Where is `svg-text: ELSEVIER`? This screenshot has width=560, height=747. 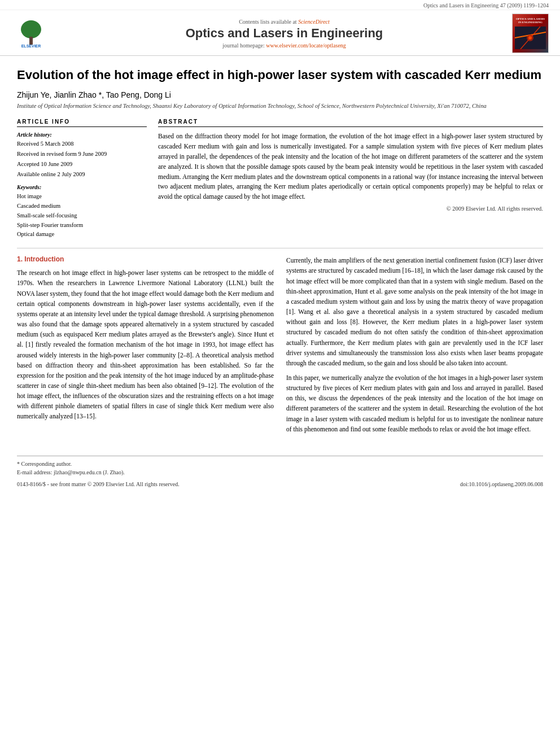
svg-text: ELSEVIER is located at coordinates (32, 46).